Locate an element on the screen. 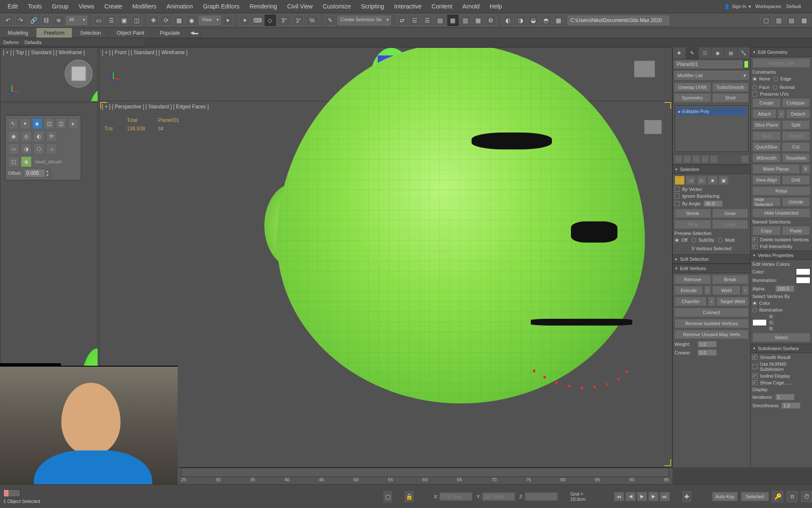 The image size is (812, 508). ribbon-collapse-button: ◀▬ is located at coordinates (195, 33).